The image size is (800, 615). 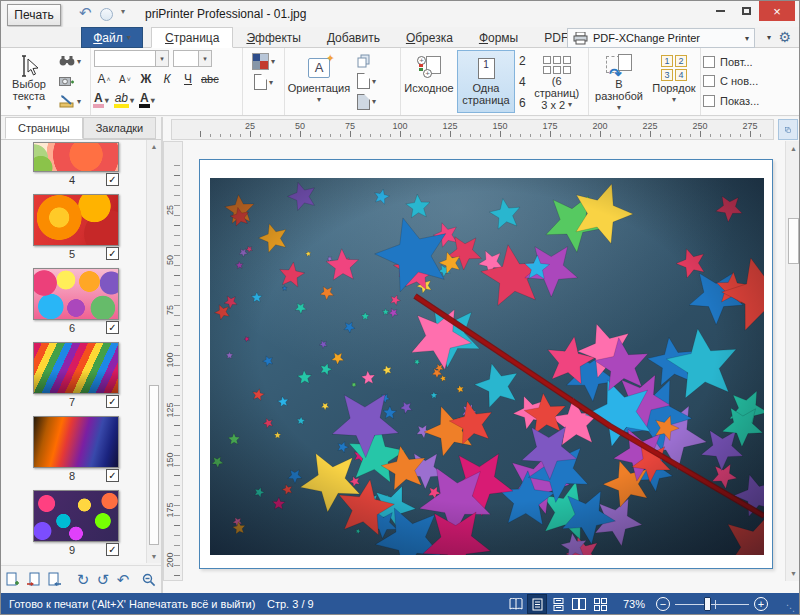 I want to click on grid-view-button, so click(x=600, y=604).